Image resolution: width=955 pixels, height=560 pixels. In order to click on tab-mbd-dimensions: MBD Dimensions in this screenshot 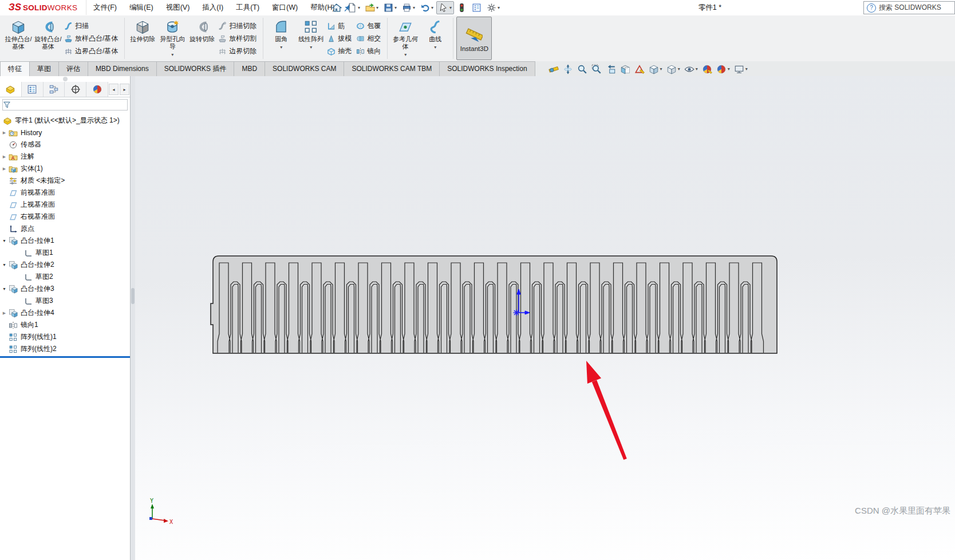, I will do `click(123, 69)`.